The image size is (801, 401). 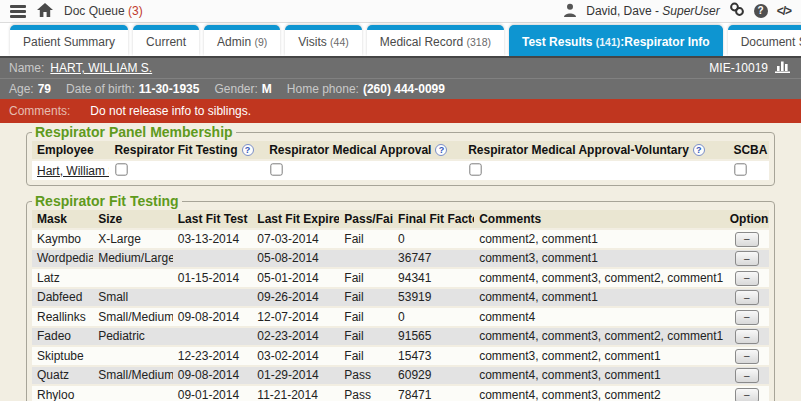 I want to click on last-fit-test-cell: 03-13-2014, so click(x=213, y=239).